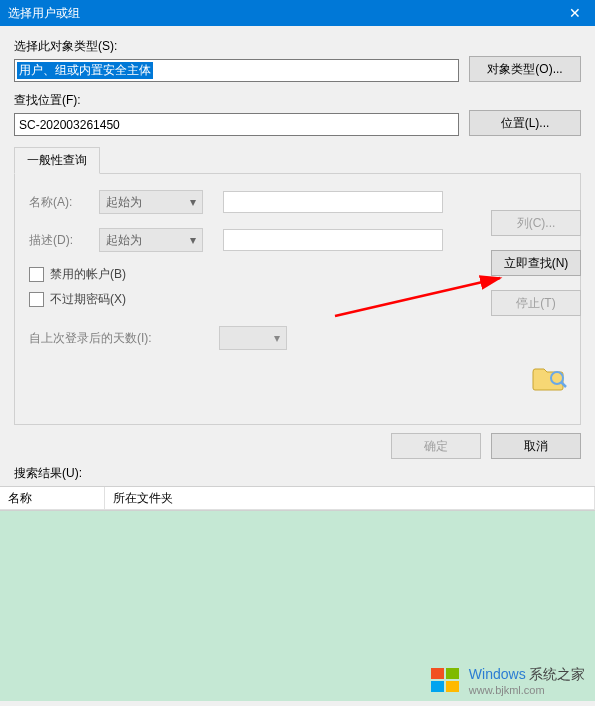 The image size is (595, 706). Describe the element at coordinates (536, 446) in the screenshot. I see `cancel-button: 取消` at that location.